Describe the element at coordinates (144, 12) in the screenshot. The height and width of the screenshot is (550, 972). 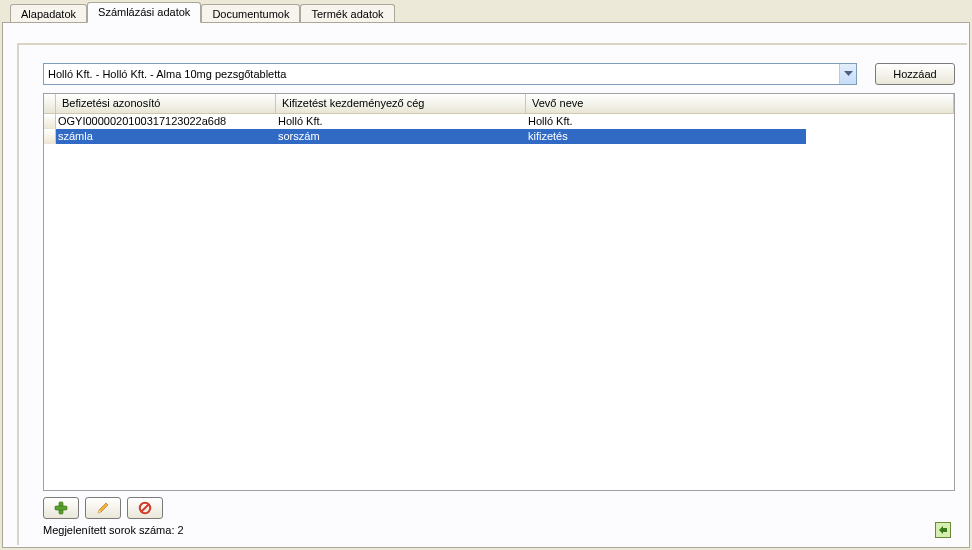
I see `tab-szamlazasi-adatok: Számlázási adatok` at that location.